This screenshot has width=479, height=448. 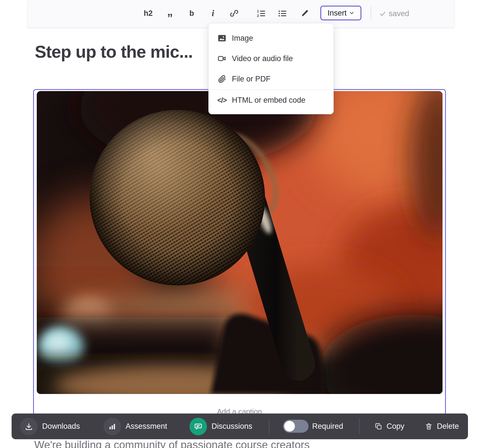 I want to click on svg-text: 1, so click(x=258, y=11).